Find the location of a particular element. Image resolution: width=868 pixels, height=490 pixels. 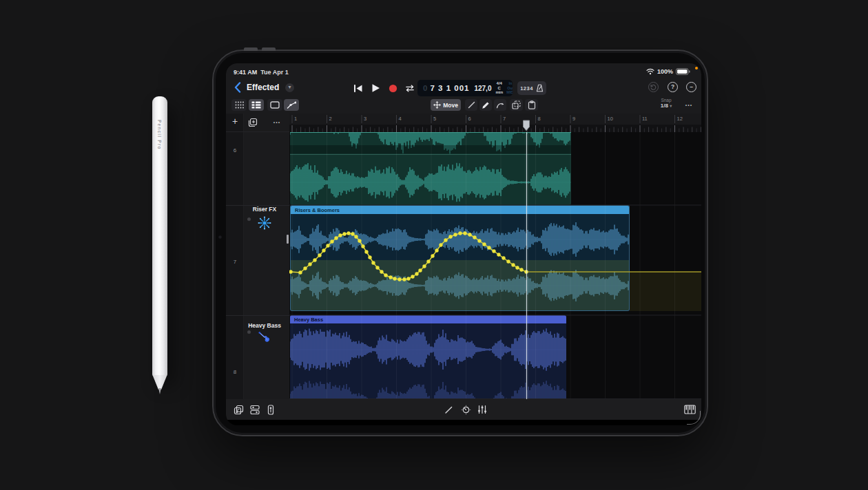

count-in-button: 1234 is located at coordinates (526, 88).